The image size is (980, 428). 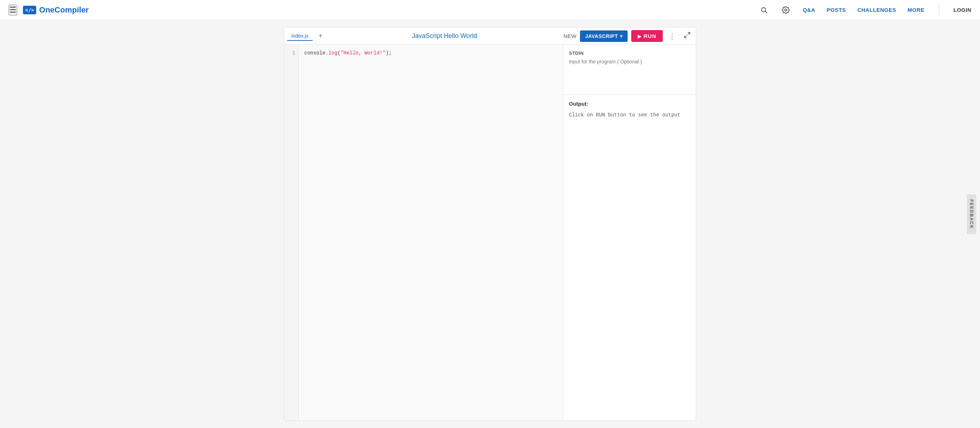 What do you see at coordinates (292, 53) in the screenshot?
I see `line-number: 1` at bounding box center [292, 53].